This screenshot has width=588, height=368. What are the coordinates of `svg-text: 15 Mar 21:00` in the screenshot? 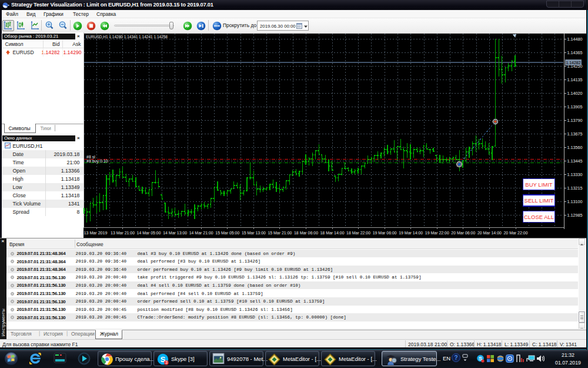 It's located at (280, 233).